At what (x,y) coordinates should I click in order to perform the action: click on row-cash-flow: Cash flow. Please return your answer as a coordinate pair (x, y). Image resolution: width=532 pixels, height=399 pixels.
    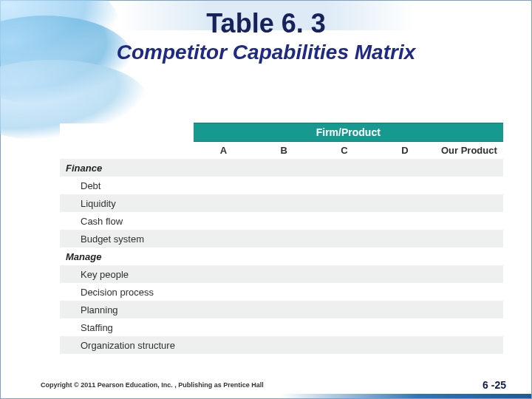
    Looking at the image, I should click on (127, 221).